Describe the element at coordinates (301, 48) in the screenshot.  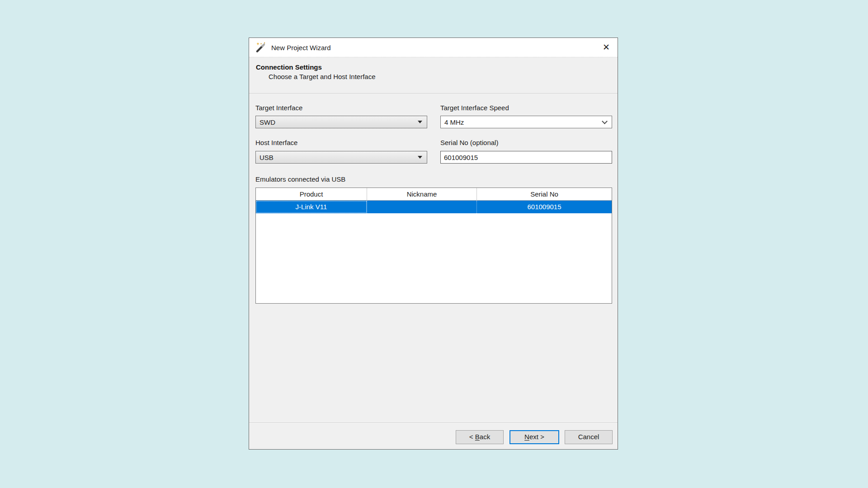
I see `dialog-title: New Project Wizard` at that location.